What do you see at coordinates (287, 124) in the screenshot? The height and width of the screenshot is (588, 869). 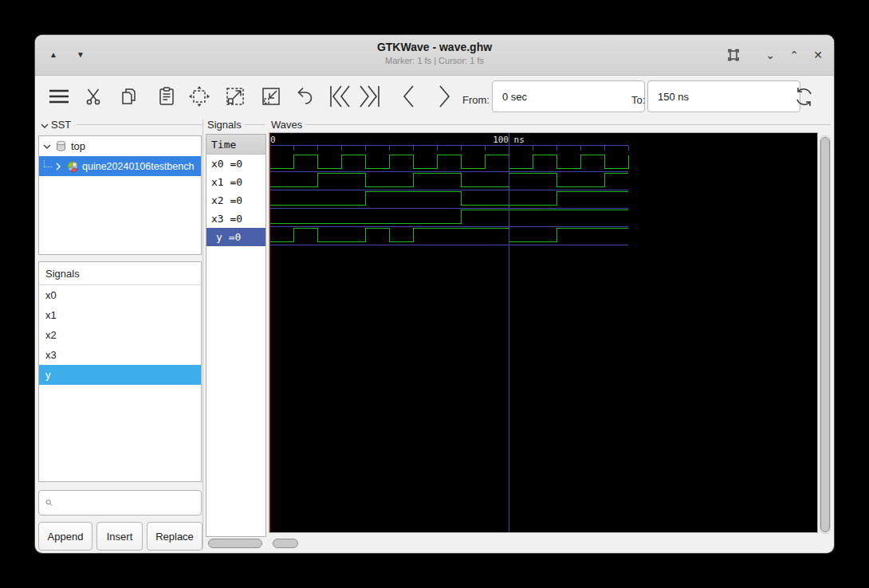 I see `waves-frame-label: Waves` at bounding box center [287, 124].